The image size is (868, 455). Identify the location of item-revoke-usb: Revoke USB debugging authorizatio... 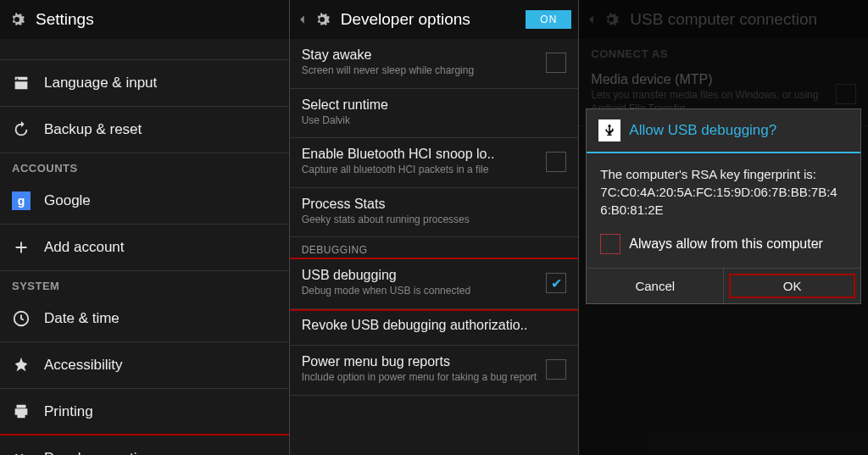
(434, 327).